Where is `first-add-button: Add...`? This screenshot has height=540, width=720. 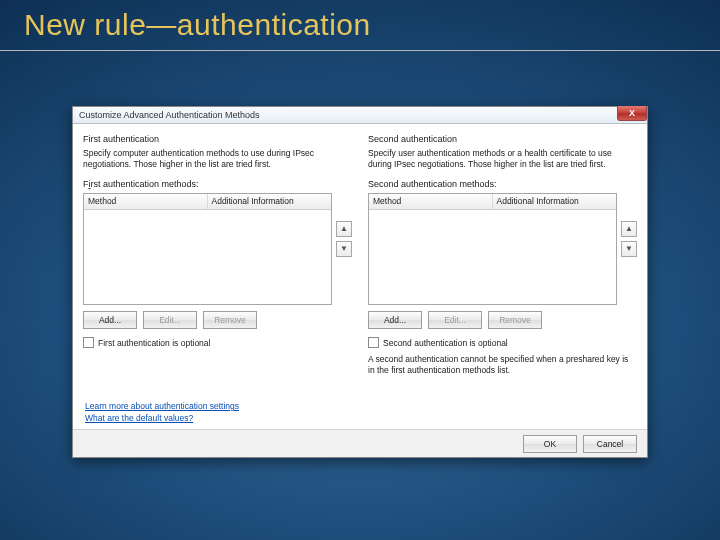
first-add-button: Add... is located at coordinates (110, 320).